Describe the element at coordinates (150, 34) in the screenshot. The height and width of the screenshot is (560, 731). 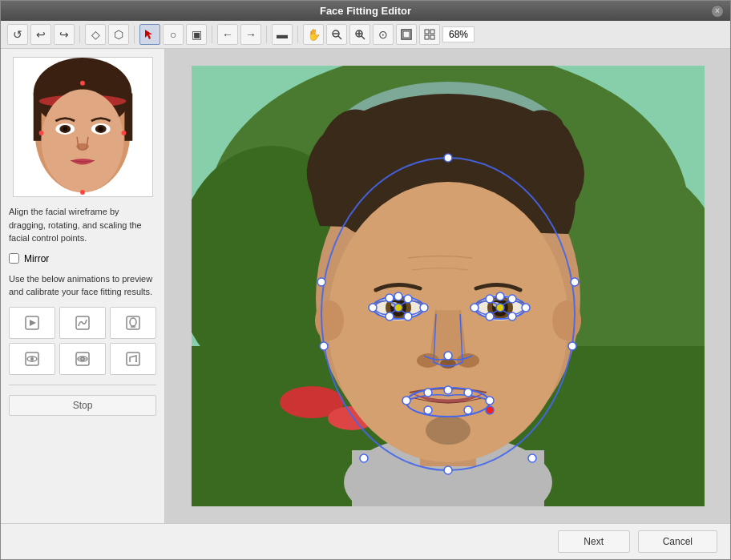
I see `arrow-tool-btn` at that location.